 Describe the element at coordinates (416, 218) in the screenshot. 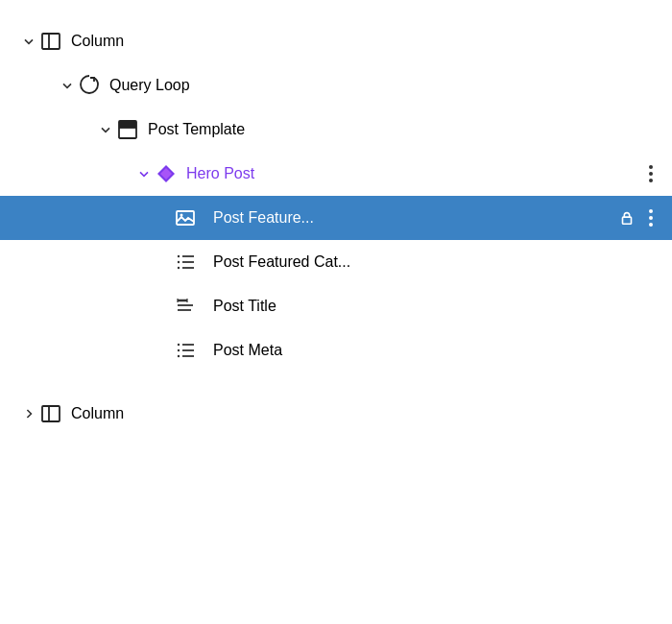

I see `tree-item-label: Post Feature...` at that location.